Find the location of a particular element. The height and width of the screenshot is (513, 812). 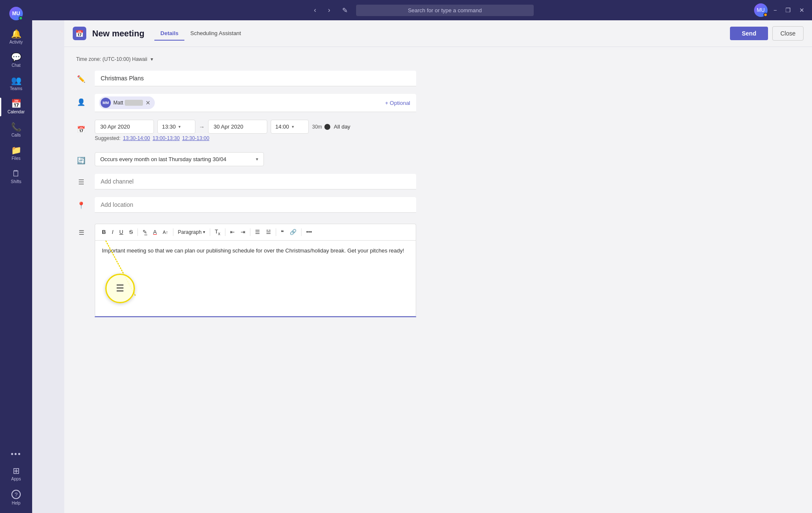

topbar-right: MU − ❐ ✕ is located at coordinates (781, 10).